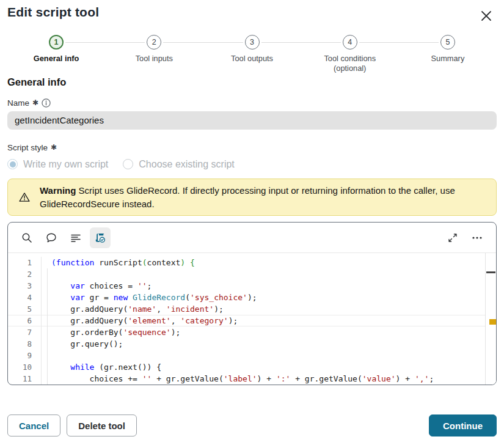  What do you see at coordinates (252, 297) in the screenshot?
I see `code-line-4: 4 var gr = new GlideRecord('sys_choice')…` at bounding box center [252, 297].